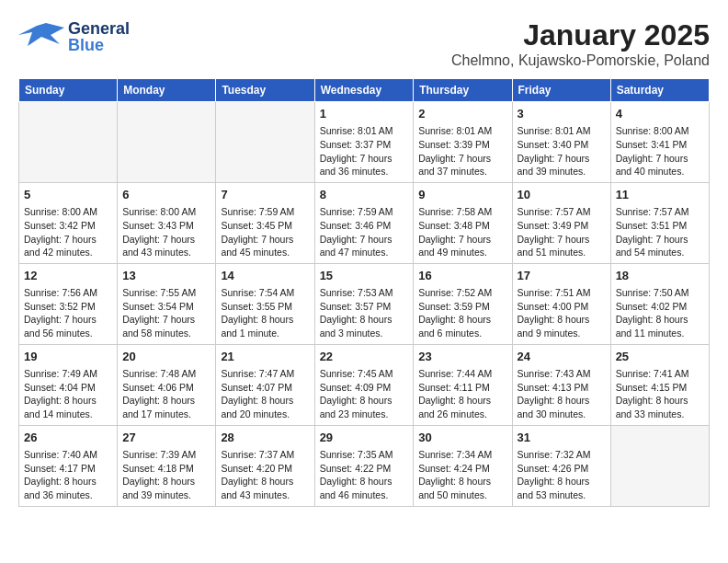 This screenshot has height=563, width=728. Describe the element at coordinates (562, 114) in the screenshot. I see `day-number: 3` at that location.